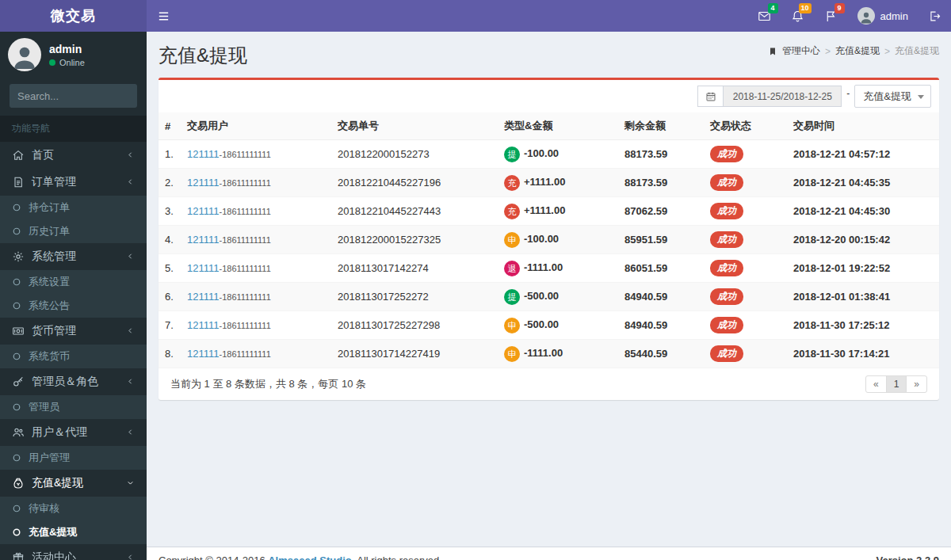 The image size is (951, 560). I want to click on breadcrumb-link: 充值&提现, so click(857, 51).